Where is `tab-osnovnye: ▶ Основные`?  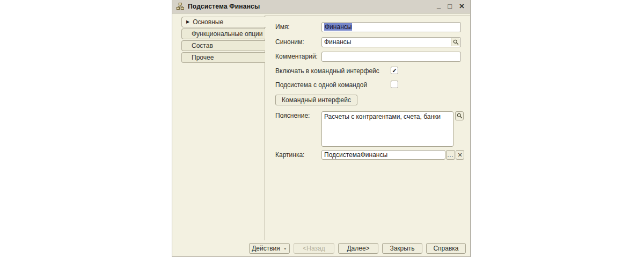 tab-osnovnye: ▶ Основные is located at coordinates (224, 22).